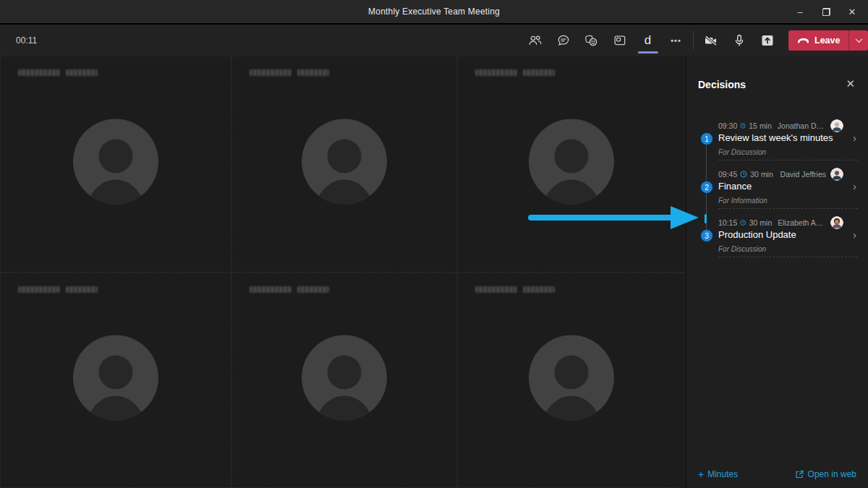  What do you see at coordinates (605, 40) in the screenshot?
I see `toolbar-icon-group: d •••` at bounding box center [605, 40].